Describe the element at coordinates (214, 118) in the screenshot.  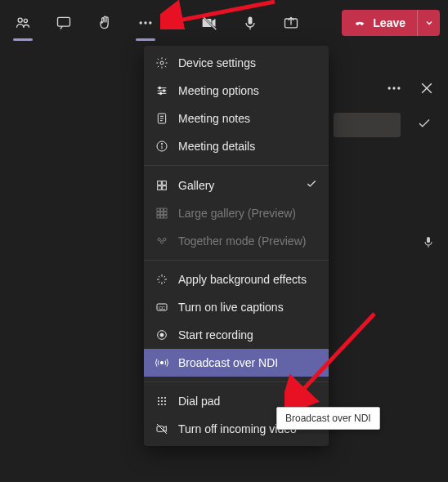
I see `menu-label: Meeting notes` at that location.